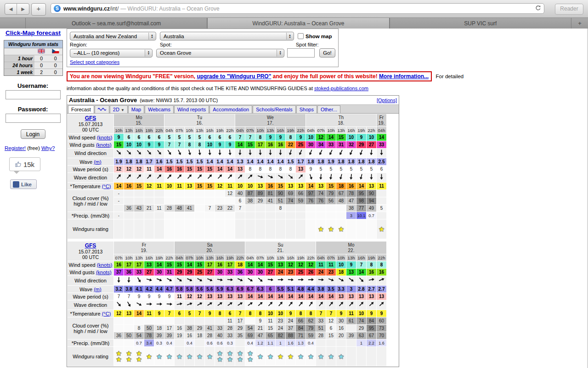 The width and height of the screenshot is (588, 368). I want to click on precip-cell: 1, so click(361, 343).